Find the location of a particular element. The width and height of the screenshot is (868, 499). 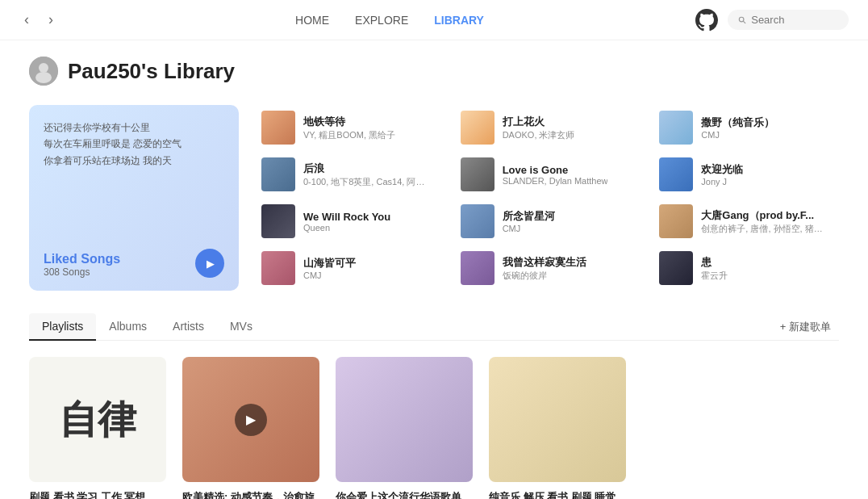

header-right is located at coordinates (772, 20).